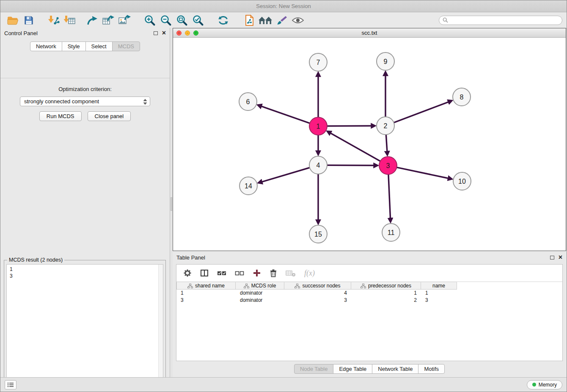 This screenshot has height=392, width=567. Describe the element at coordinates (223, 20) in the screenshot. I see `refresh-layout-button` at that location.